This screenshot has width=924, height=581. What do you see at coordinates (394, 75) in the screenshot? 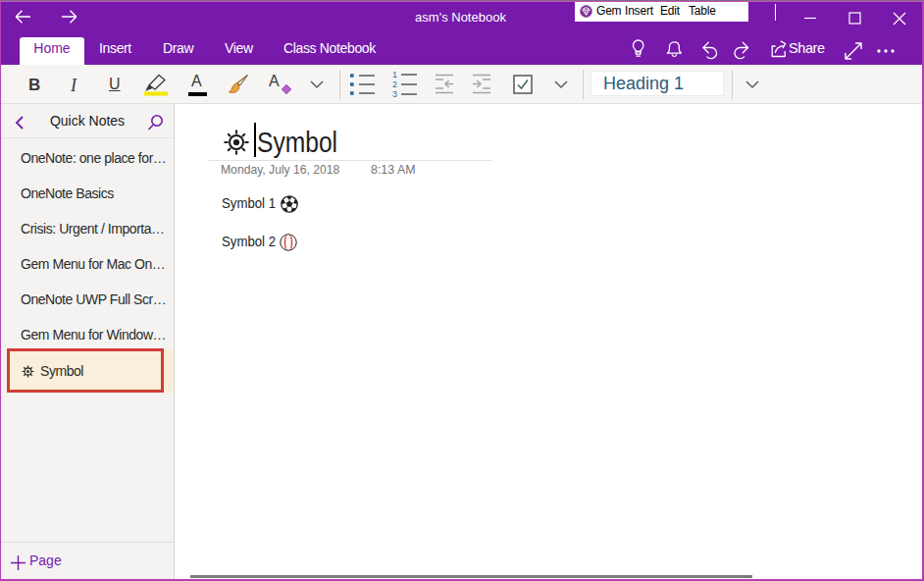
I see `svg-text: 1` at bounding box center [394, 75].